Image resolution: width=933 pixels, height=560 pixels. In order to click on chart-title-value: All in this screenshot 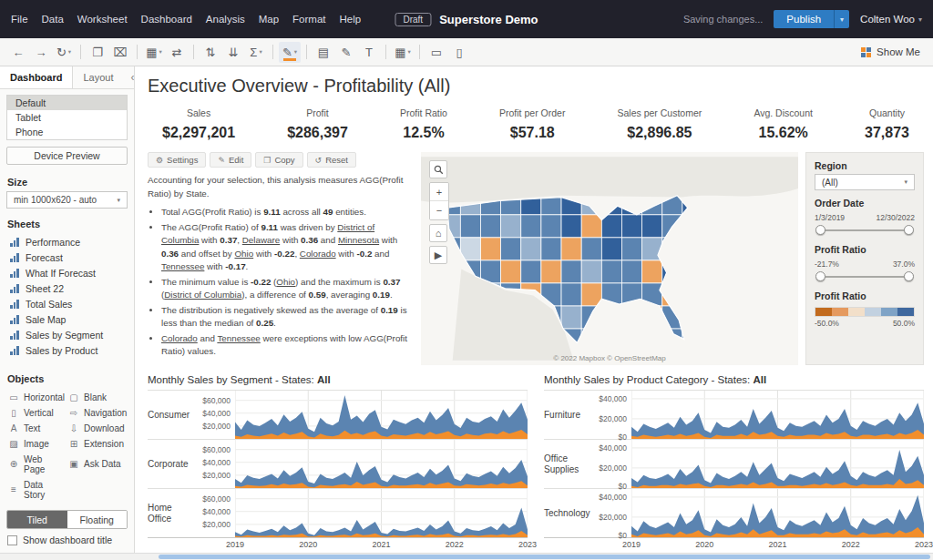, I will do `click(760, 380)`.